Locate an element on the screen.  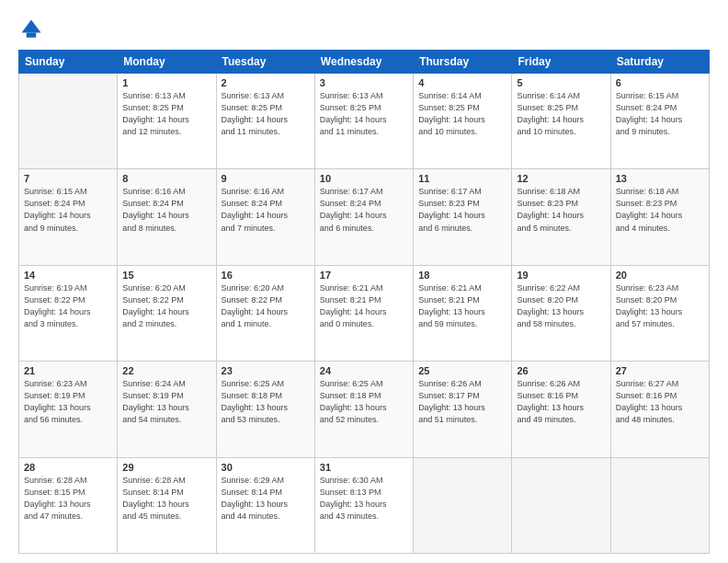
calendar-header-row: SundayMondayTuesdayWednesdayThursdayFrid… is located at coordinates (364, 63).